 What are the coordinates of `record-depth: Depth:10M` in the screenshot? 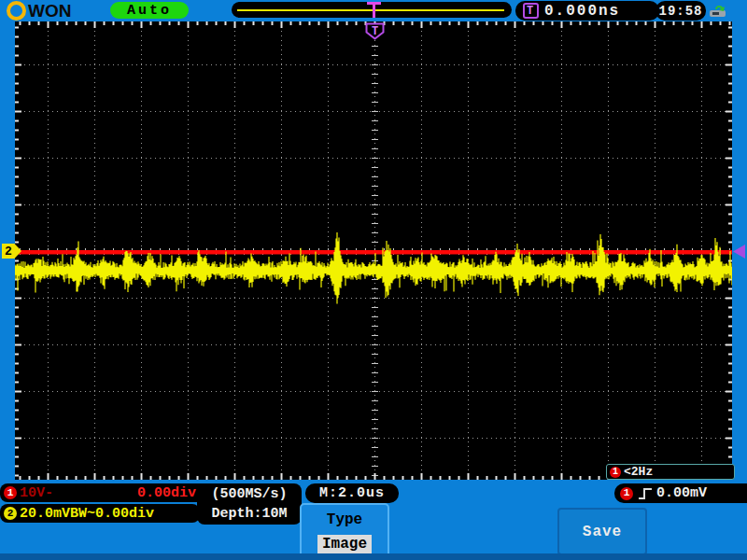 It's located at (248, 513).